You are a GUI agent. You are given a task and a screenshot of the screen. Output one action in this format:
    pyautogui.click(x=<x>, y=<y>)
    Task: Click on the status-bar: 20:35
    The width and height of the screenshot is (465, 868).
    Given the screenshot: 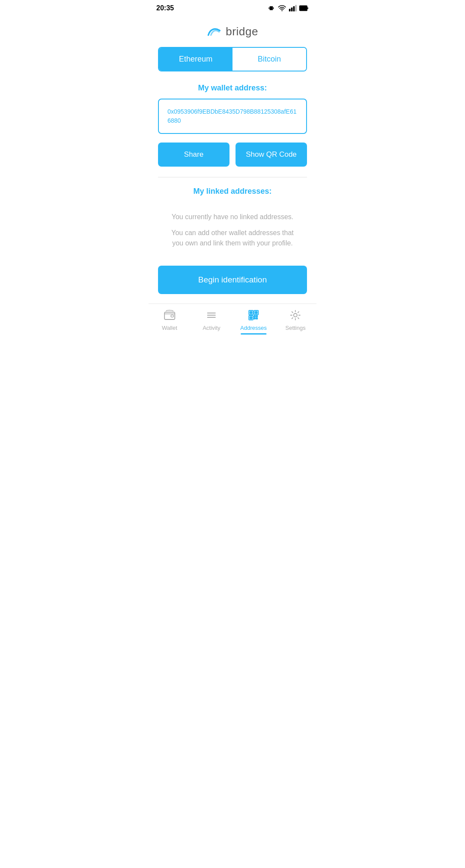 What is the action you would take?
    pyautogui.click(x=232, y=7)
    